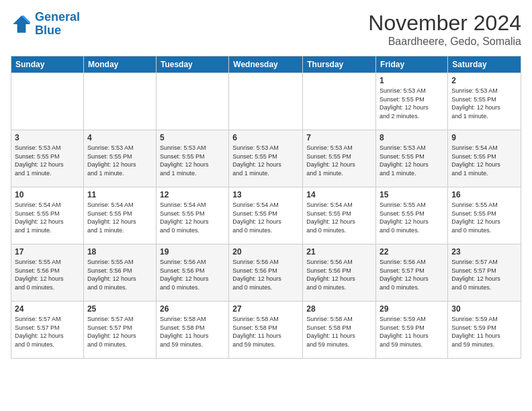 This screenshot has height=411, width=532. Describe the element at coordinates (339, 252) in the screenshot. I see `day-number: 21` at that location.